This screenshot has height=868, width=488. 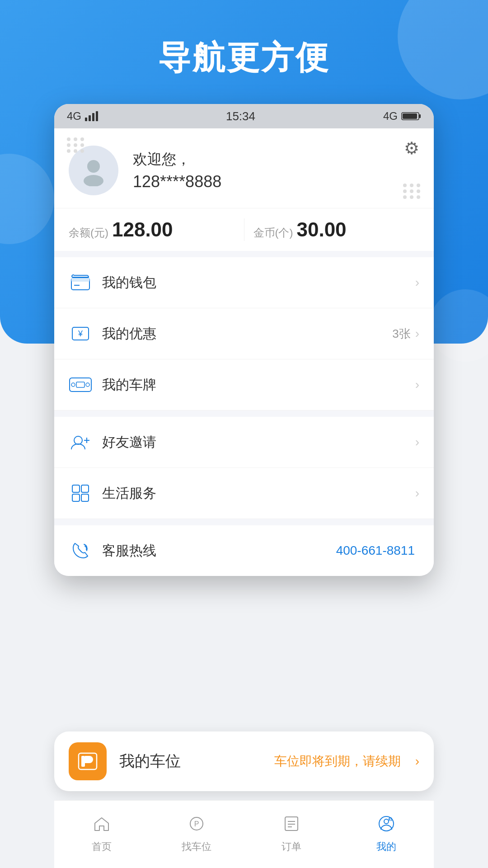 What do you see at coordinates (244, 116) in the screenshot?
I see `status-bar: 4G 15:34 4G` at bounding box center [244, 116].